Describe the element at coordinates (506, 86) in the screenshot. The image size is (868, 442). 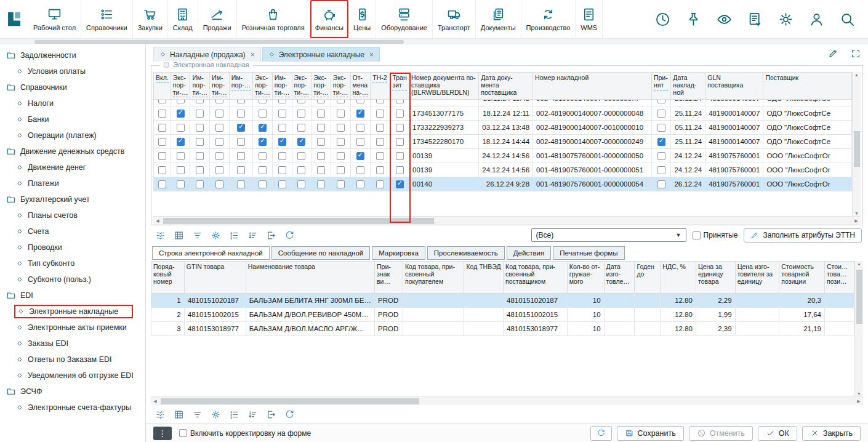
I see `column-header-docdate: Дата доку- мента поставщика` at that location.